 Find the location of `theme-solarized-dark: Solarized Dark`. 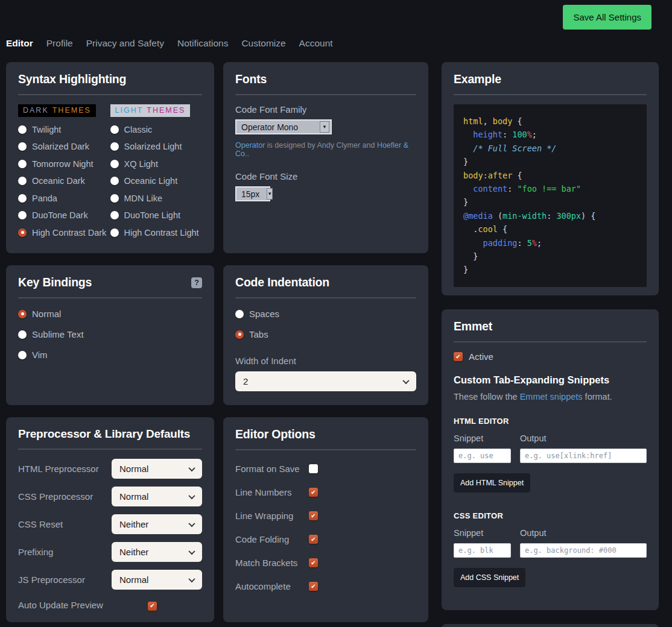

theme-solarized-dark: Solarized Dark is located at coordinates (64, 147).